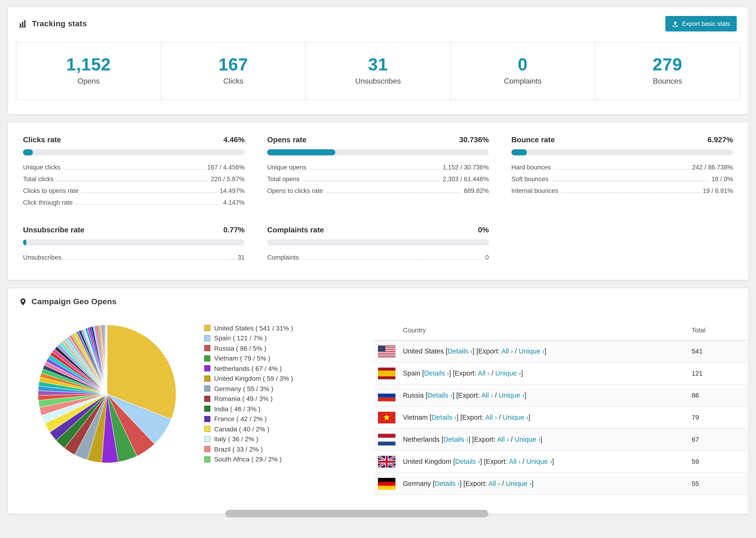  I want to click on legend-item-south-africa: South Africa ( 29 / 2% ), so click(275, 459).